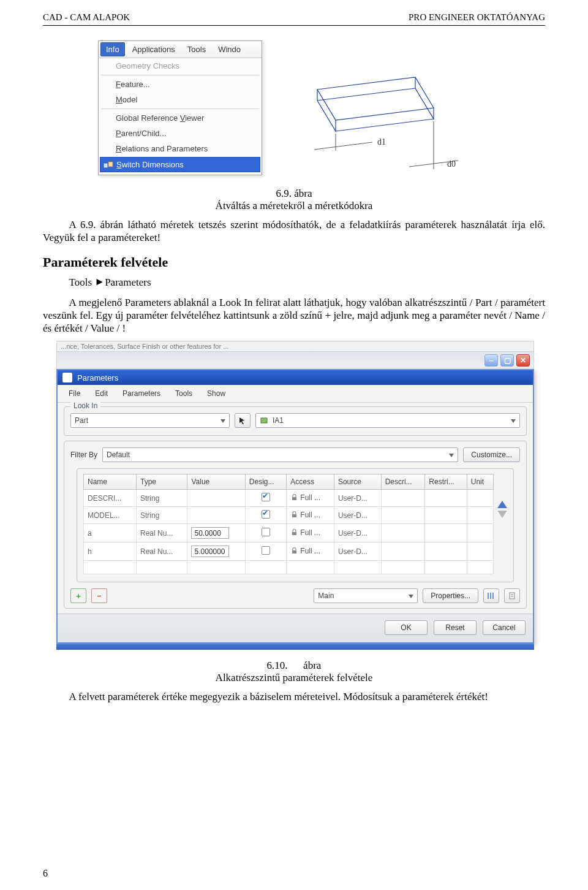 The image size is (588, 890). What do you see at coordinates (480, 482) in the screenshot?
I see `col-unit: Unit` at bounding box center [480, 482].